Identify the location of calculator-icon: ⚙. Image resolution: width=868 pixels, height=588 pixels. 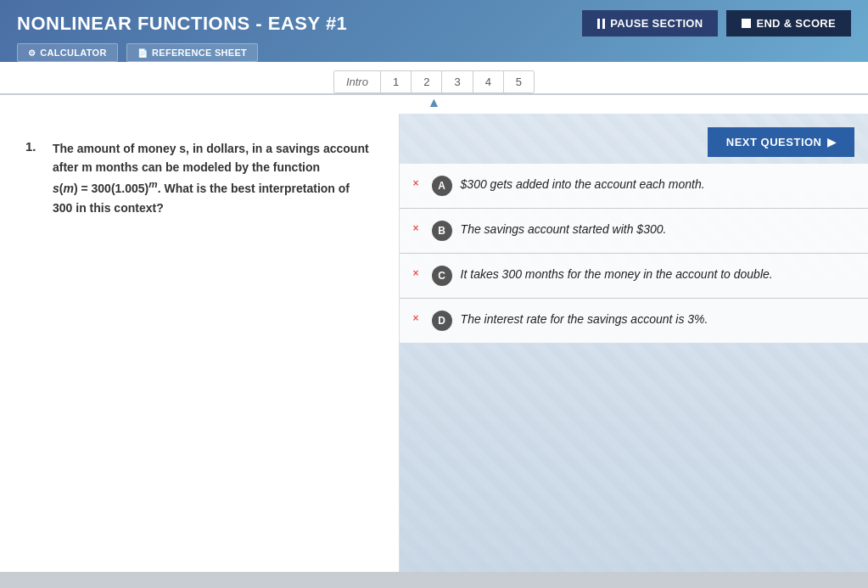
(32, 53).